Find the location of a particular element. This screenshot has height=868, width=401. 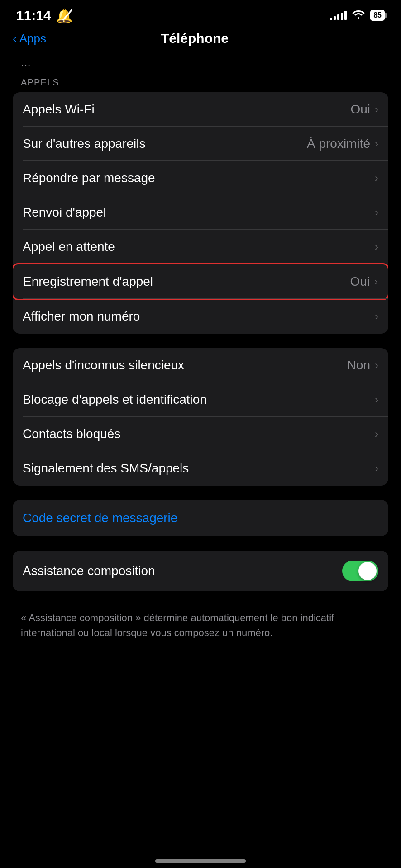

toggle-thumb is located at coordinates (368, 571).